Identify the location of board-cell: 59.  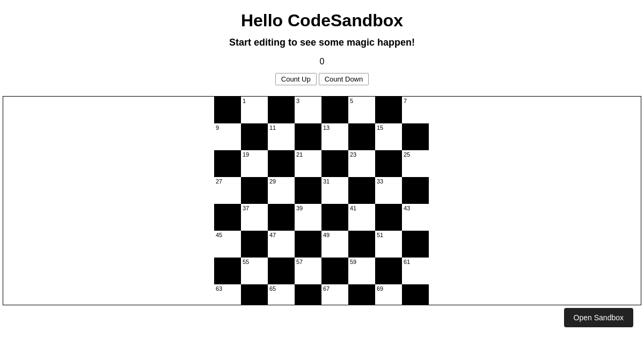
(362, 271).